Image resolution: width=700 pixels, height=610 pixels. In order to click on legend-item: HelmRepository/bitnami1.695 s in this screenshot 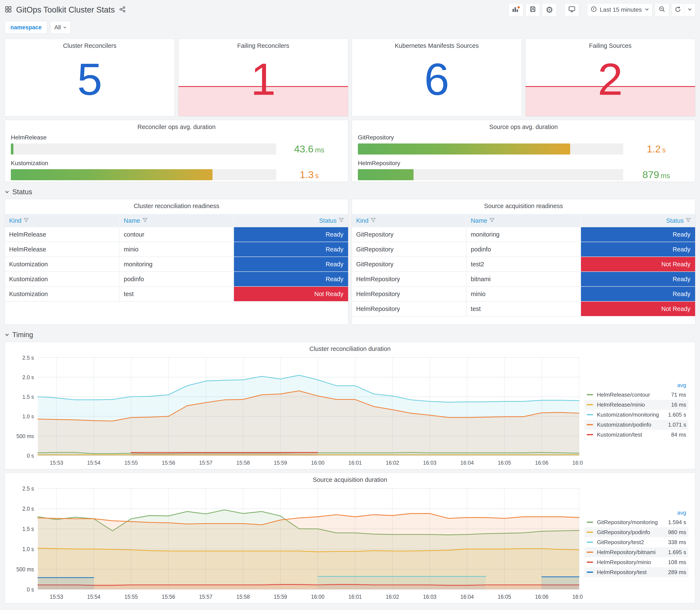, I will do `click(636, 552)`.